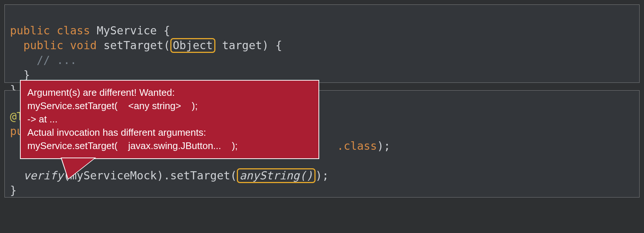  Describe the element at coordinates (170, 92) in the screenshot. I see `error-line-1: Argument(s) are different! Wanted:` at that location.